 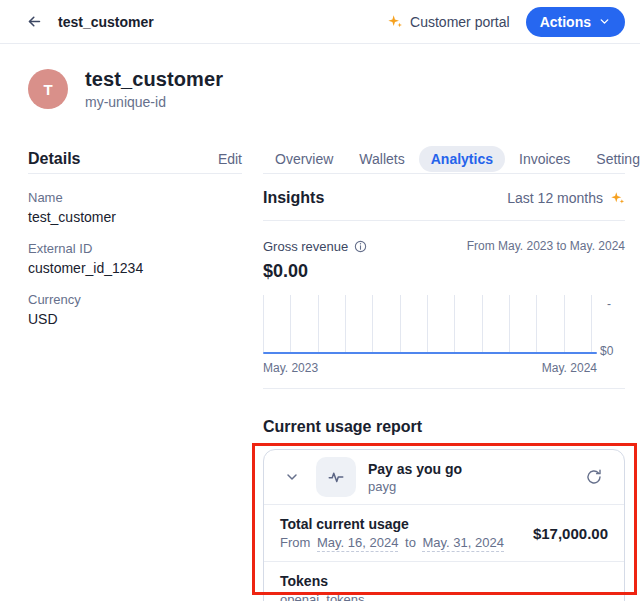 I want to click on tab-overview: Overview, so click(x=304, y=159).